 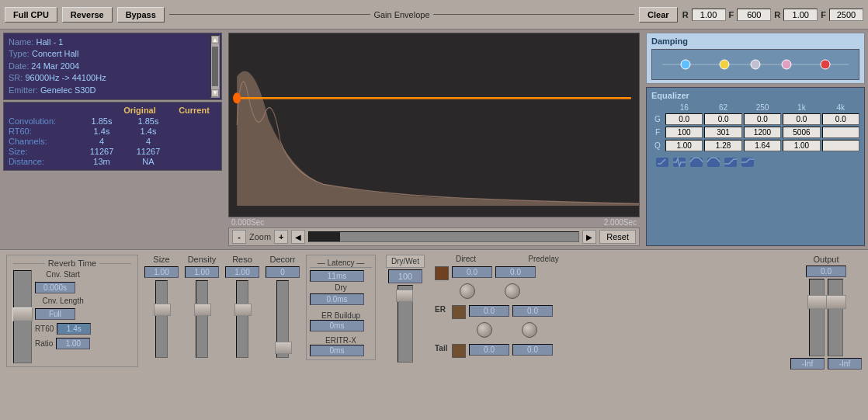 I want to click on reso-fader-track, so click(x=242, y=319).